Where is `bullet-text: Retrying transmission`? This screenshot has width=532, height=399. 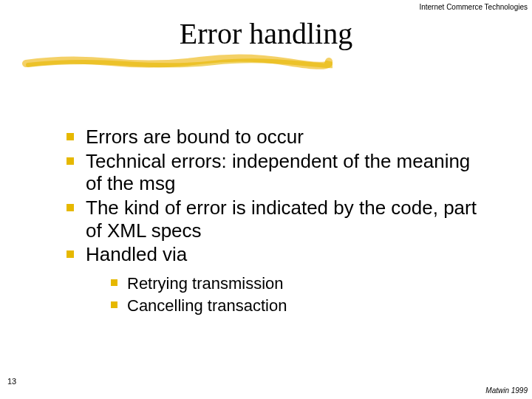
bullet-text: Retrying transmission is located at coordinates (205, 284).